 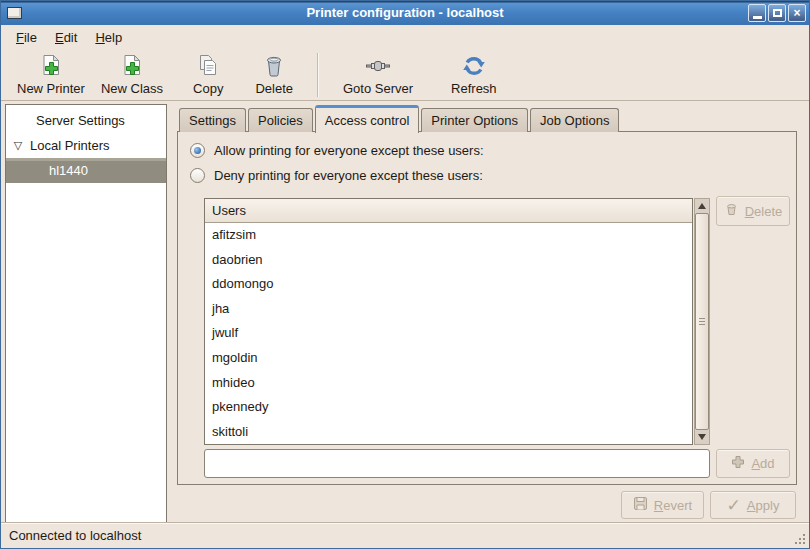 I want to click on delete-user-button: Delete, so click(x=753, y=211).